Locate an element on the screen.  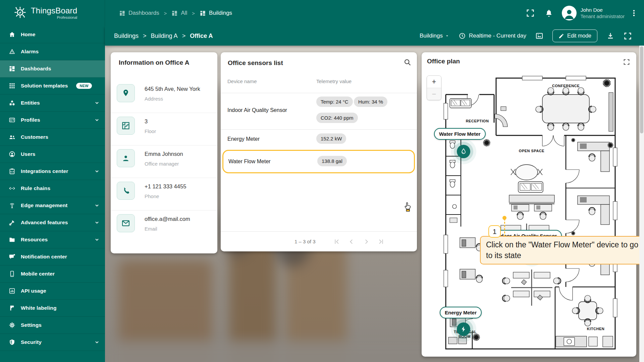
sidebar-item-alarms: Alarms is located at coordinates (52, 52).